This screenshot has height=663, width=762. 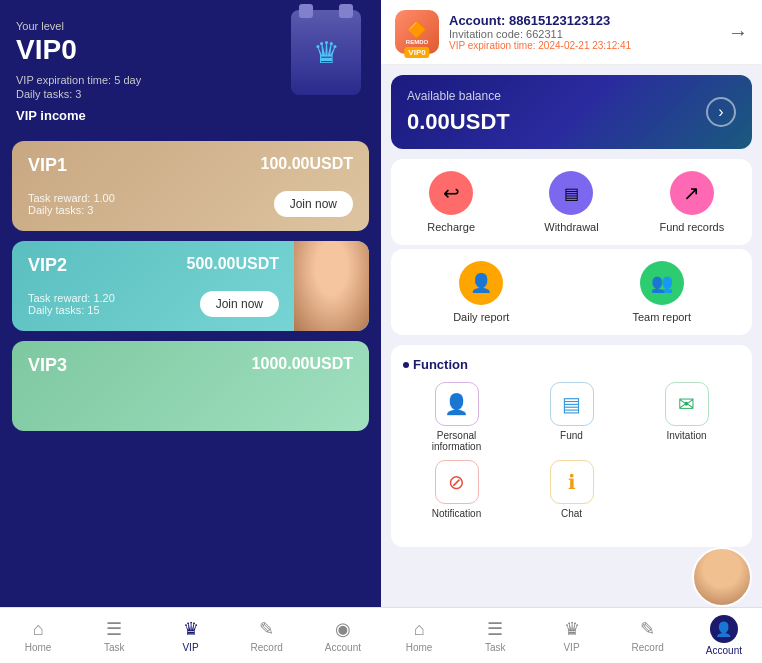 What do you see at coordinates (114, 629) in the screenshot?
I see `task-icon: ☰` at bounding box center [114, 629].